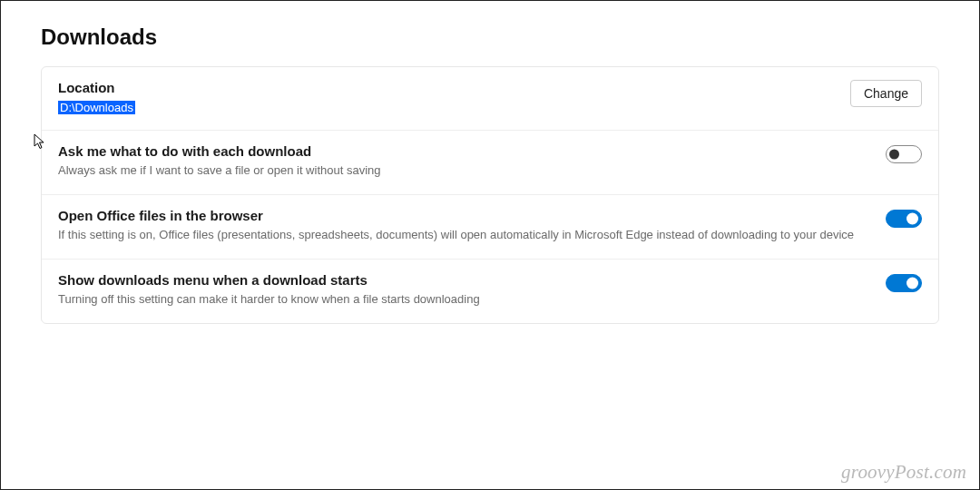 The image size is (980, 490). What do you see at coordinates (490, 290) in the screenshot?
I see `show-downloads-menu-row: Show downloads menu when a download star…` at bounding box center [490, 290].